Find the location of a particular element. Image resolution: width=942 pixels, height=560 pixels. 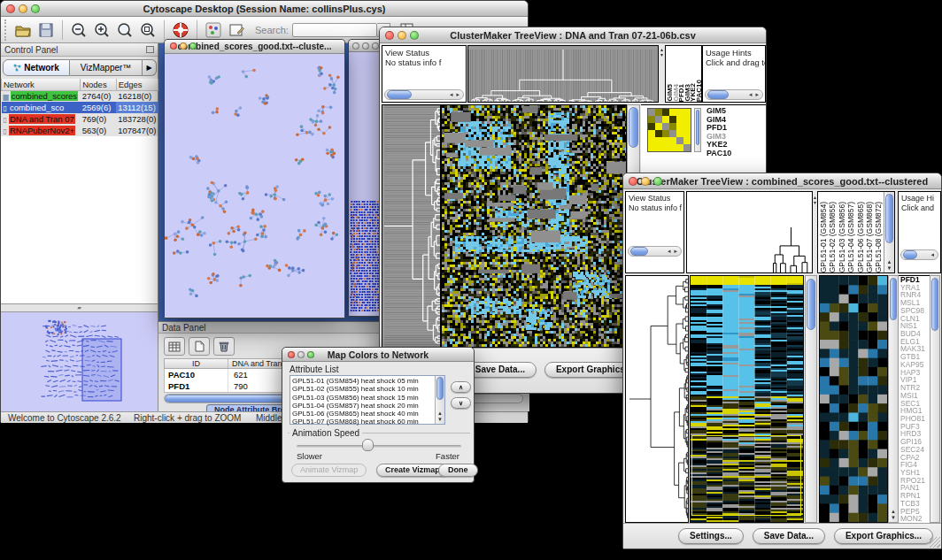

animate-vizmap-button: Animate Vizmap is located at coordinates (329, 471).